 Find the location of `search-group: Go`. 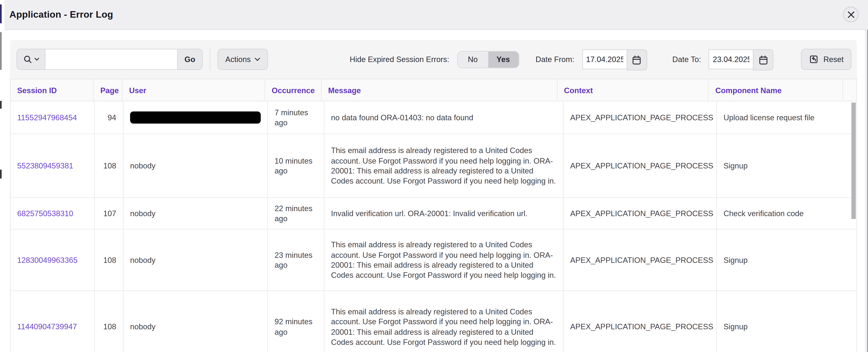

search-group: Go is located at coordinates (110, 59).